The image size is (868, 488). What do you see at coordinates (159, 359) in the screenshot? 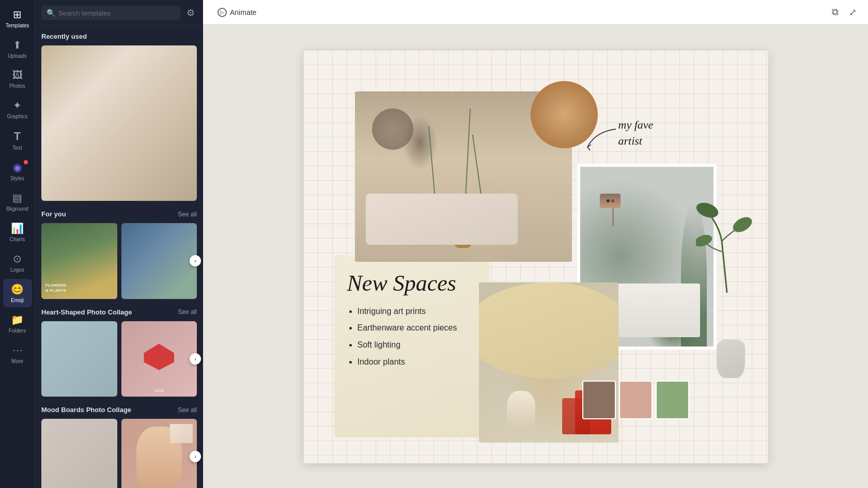
I see `heart-collage-thumb-2: LOVE` at bounding box center [159, 359].